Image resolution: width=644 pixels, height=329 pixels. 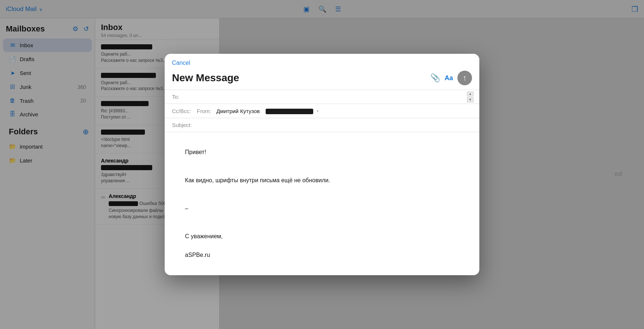 I want to click on subject-label: Subject:, so click(x=183, y=125).